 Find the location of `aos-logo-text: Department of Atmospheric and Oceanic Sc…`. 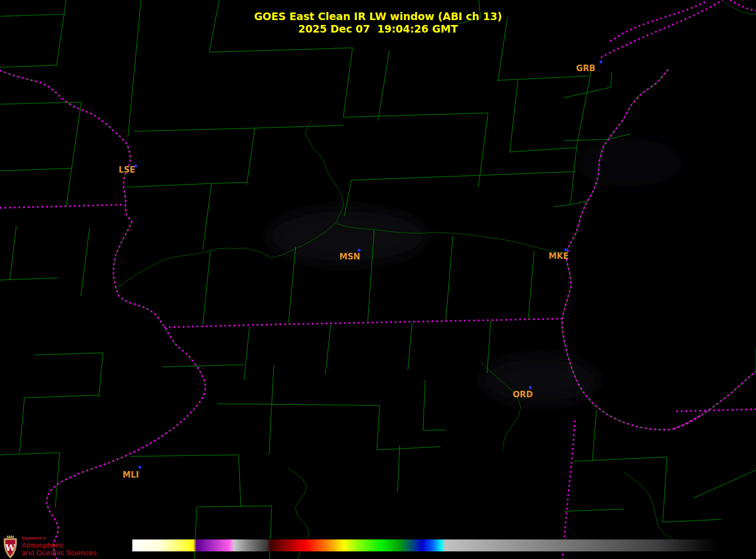

aos-logo-text: Department of Atmospheric and Oceanic Sc… is located at coordinates (59, 546).